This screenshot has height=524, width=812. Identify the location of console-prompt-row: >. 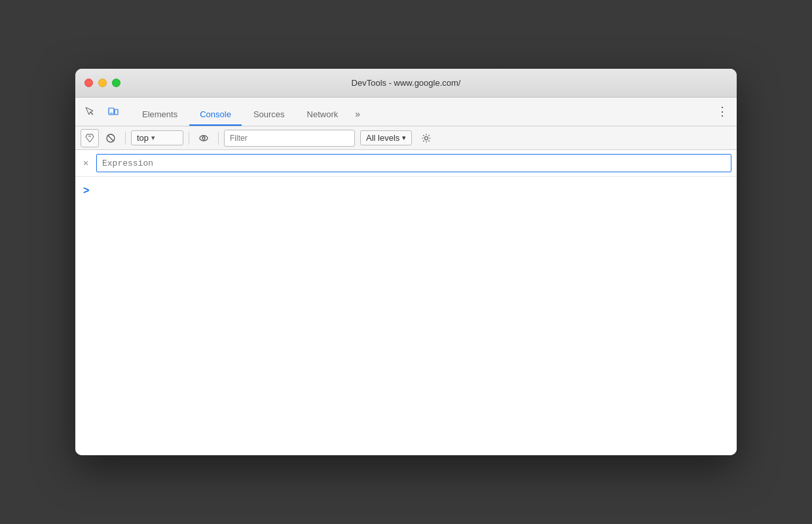
(406, 191).